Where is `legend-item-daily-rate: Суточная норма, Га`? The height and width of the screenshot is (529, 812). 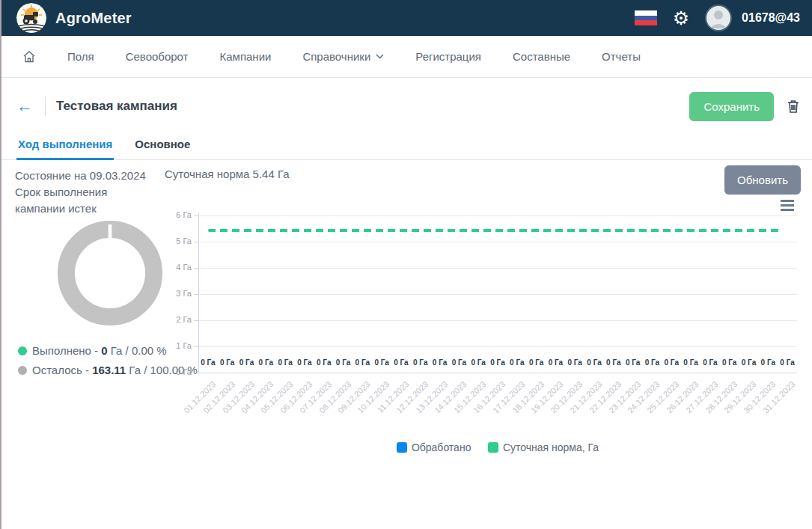
legend-item-daily-rate: Суточная норма, Га is located at coordinates (543, 447).